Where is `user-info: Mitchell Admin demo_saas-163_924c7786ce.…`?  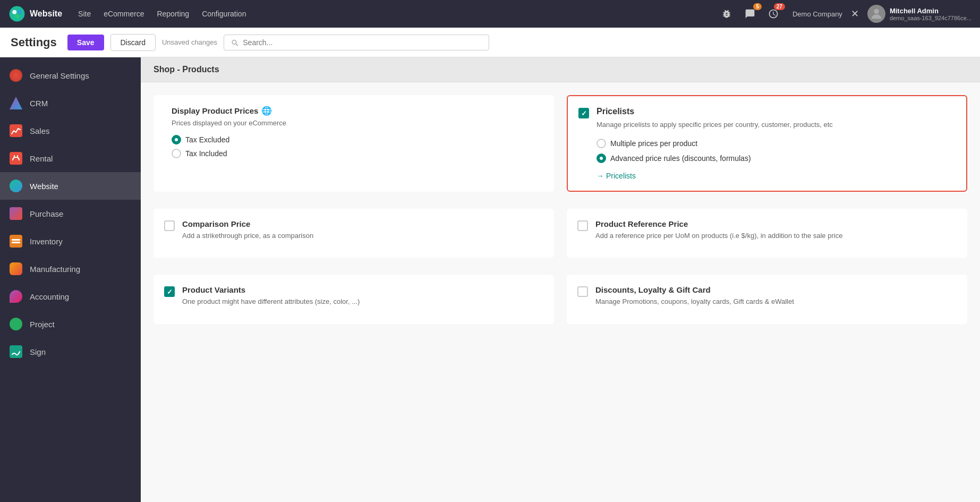 user-info: Mitchell Admin demo_saas-163_924c7786ce.… is located at coordinates (931, 14).